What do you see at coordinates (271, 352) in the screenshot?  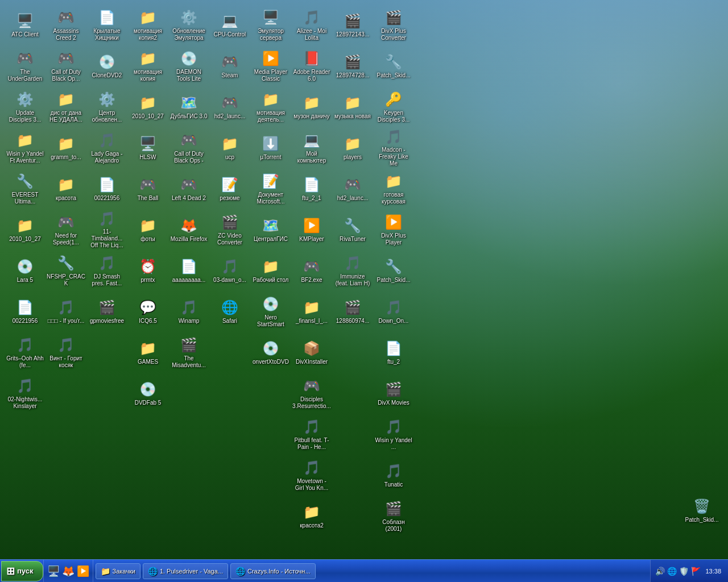 I see `convertxtodvd-desktop-icon: 💿 onvertXtoDVD` at bounding box center [271, 352].